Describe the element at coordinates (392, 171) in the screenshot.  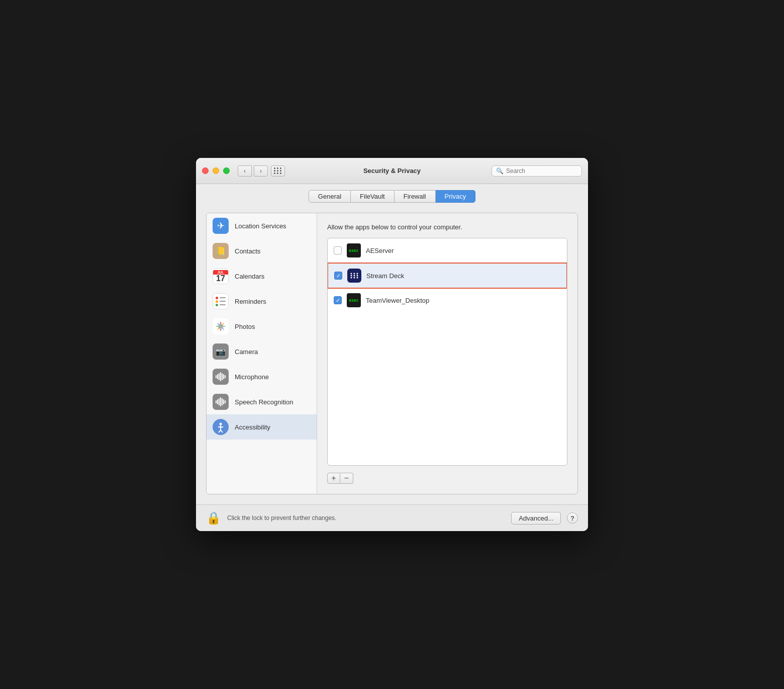
I see `title-bar: ‹ › Security & Privacy 🔍` at that location.